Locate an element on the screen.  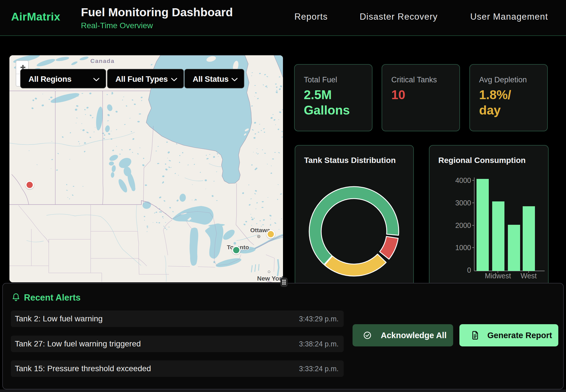
svg-text: 3000 is located at coordinates (463, 203).